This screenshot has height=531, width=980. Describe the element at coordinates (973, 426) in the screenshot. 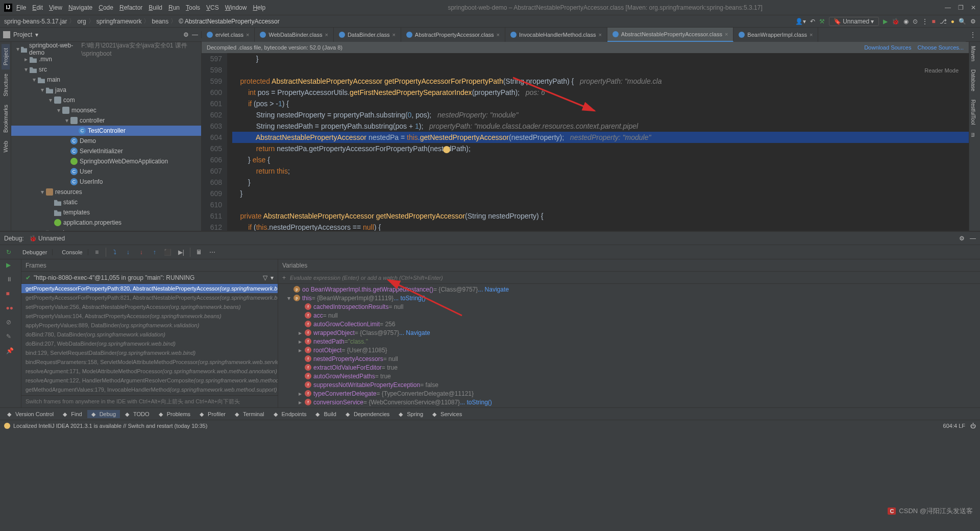

I see `power-icon: ⏻` at that location.